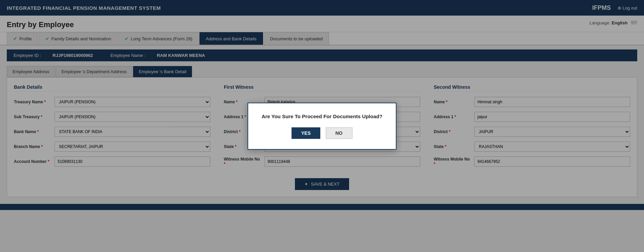 This screenshot has height=252, width=644. I want to click on modal-box: Are You Sure To Proceed For Documents Up…, so click(322, 126).